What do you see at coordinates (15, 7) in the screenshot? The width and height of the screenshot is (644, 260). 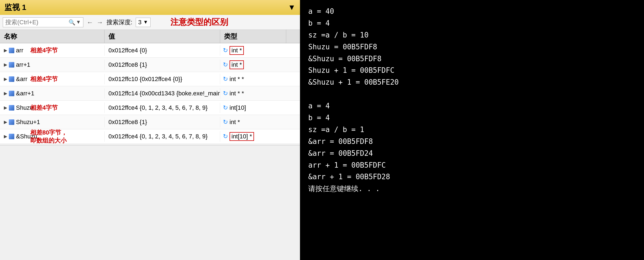 I see `watch-title: 监视 1` at bounding box center [15, 7].